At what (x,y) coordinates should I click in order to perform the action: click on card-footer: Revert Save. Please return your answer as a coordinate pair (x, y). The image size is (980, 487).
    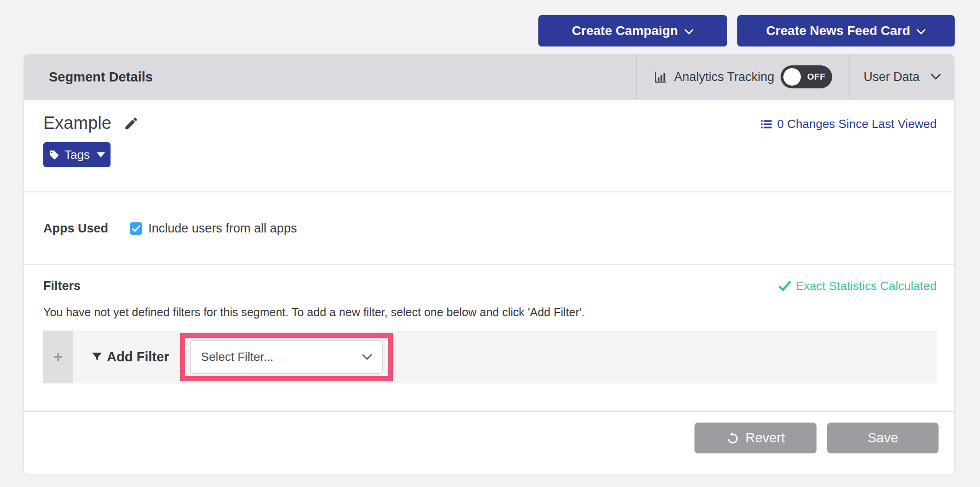
    Looking at the image, I should click on (489, 443).